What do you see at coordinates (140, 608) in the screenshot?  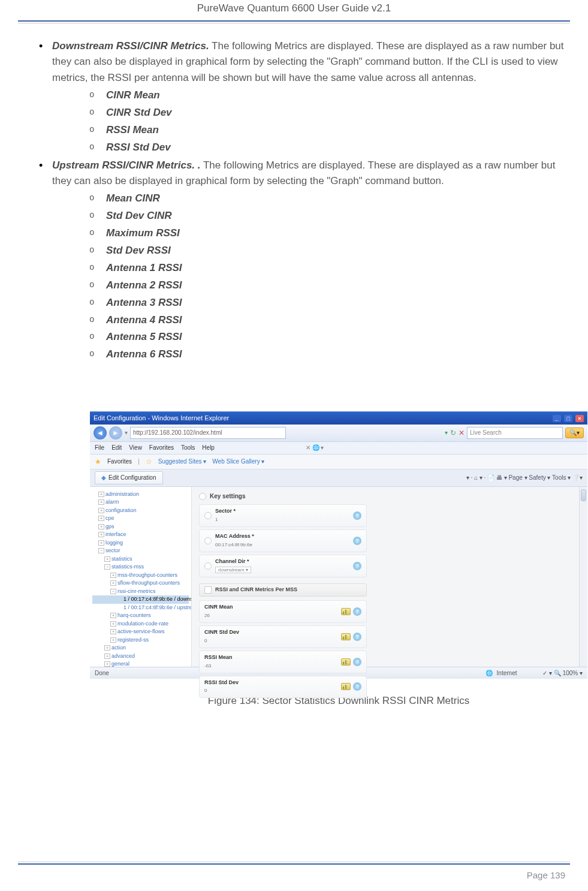 I see `tree-node: 1 / 00:17:c4:8f:9b:6e / upstream` at bounding box center [140, 608].